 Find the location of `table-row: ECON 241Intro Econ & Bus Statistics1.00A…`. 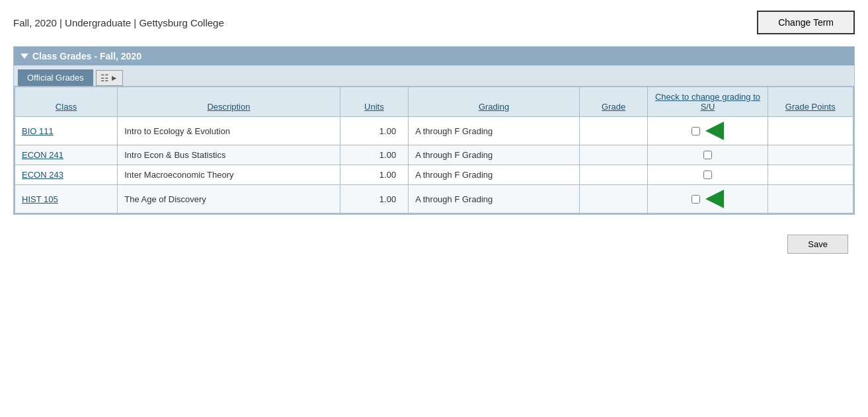

table-row: ECON 241Intro Econ & Bus Statistics1.00A… is located at coordinates (434, 155).